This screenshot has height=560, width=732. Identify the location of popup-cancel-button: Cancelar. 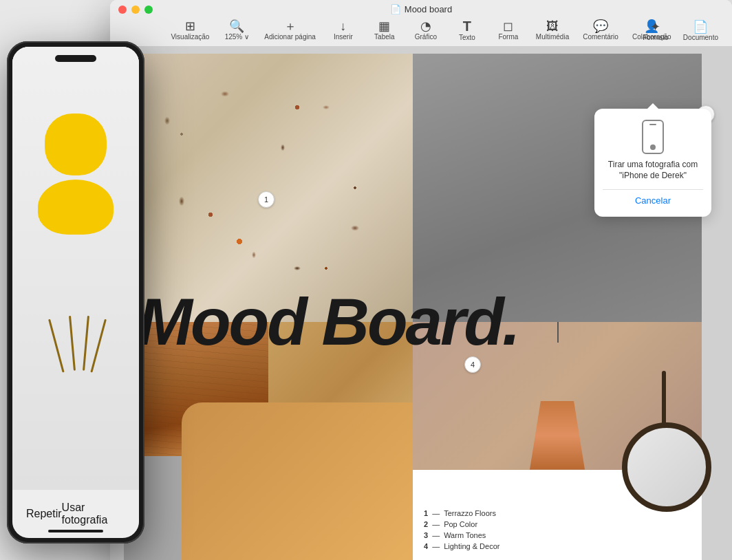
(653, 201).